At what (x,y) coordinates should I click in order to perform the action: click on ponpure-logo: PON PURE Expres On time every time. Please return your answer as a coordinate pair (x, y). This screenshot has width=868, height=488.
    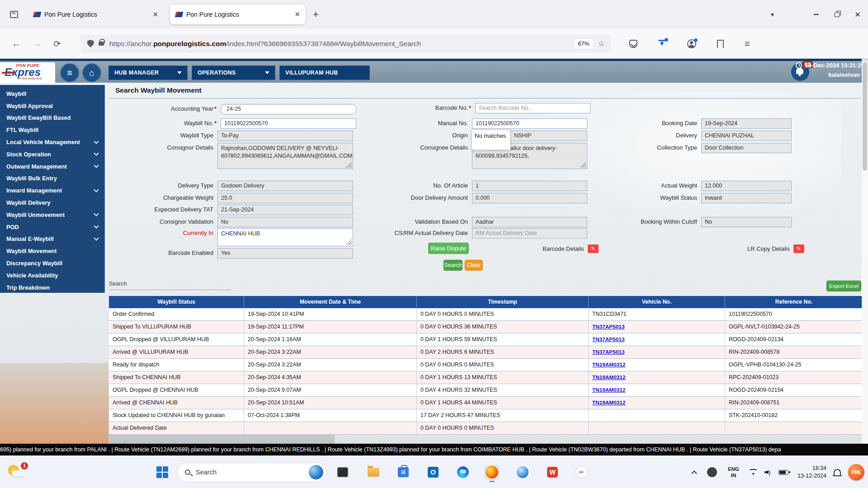
    Looking at the image, I should click on (28, 73).